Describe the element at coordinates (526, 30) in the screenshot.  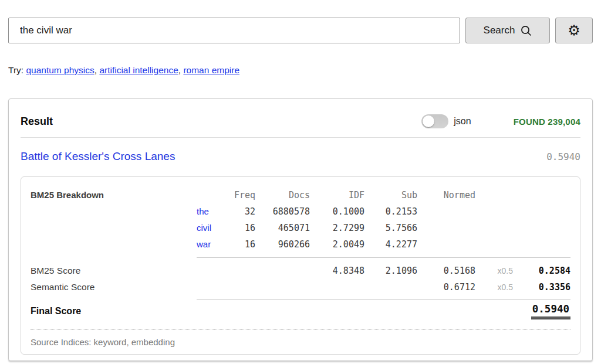
I see `search-icon` at that location.